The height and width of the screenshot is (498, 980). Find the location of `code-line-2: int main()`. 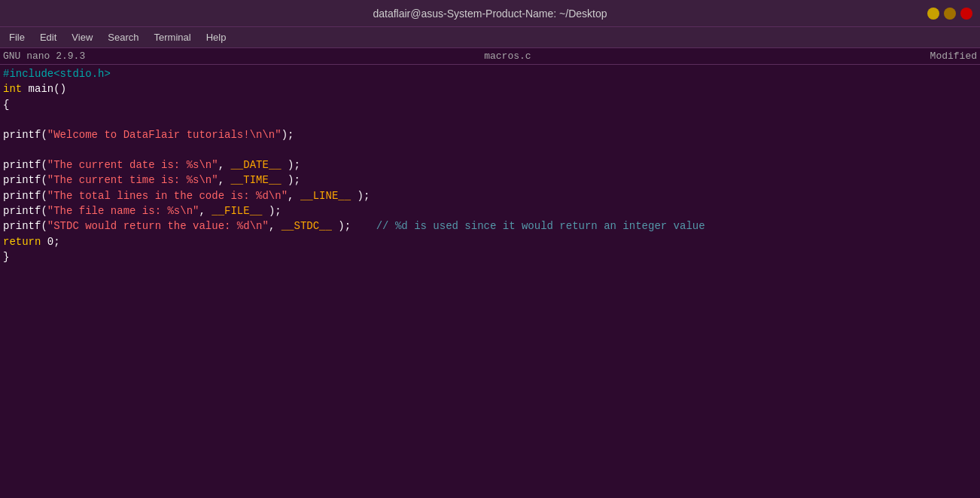

code-line-2: int main() is located at coordinates (490, 89).